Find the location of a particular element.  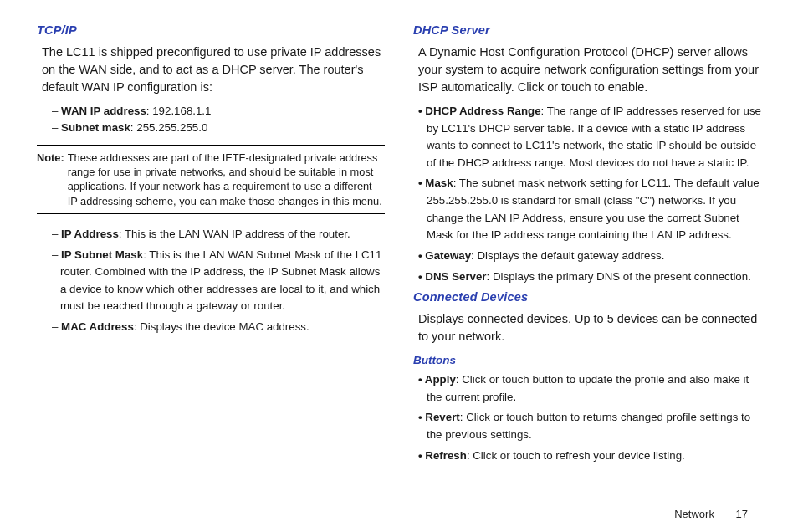

footer-page-number: 17 is located at coordinates (742, 514).